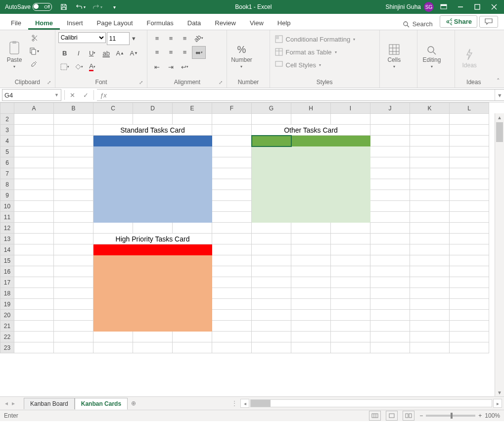  Describe the element at coordinates (234, 403) in the screenshot. I see `tab-split-handle: ⋮` at that location.